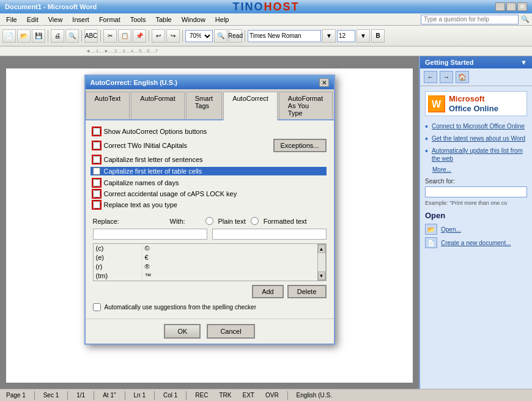  What do you see at coordinates (173, 36) in the screenshot?
I see `redo-button: ↪` at bounding box center [173, 36].